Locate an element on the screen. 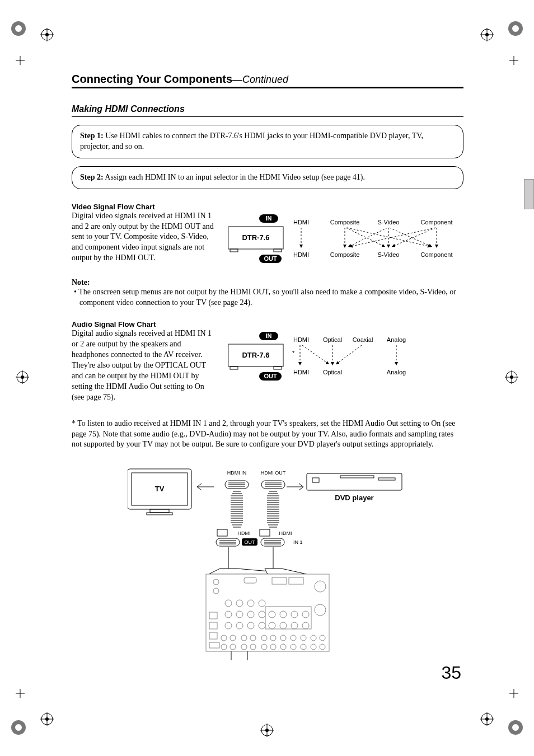 The height and width of the screenshot is (756, 534). step-2-text: Assign each HDMI IN to an input selector… is located at coordinates (234, 177).